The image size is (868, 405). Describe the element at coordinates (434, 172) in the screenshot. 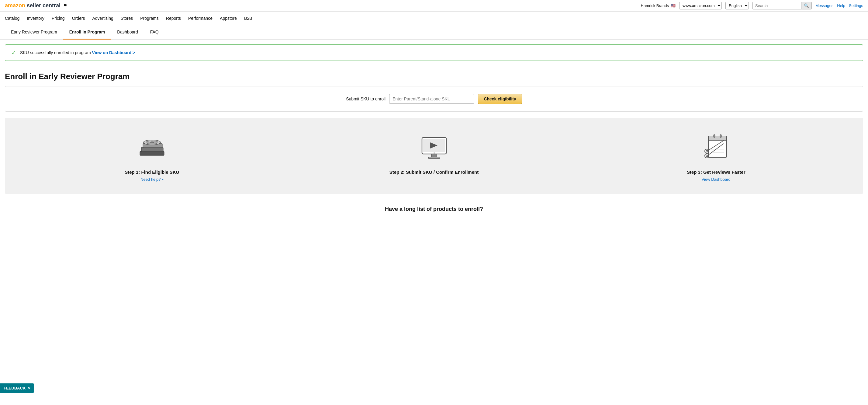

I see `step2-title: Step 2: Submit SKU / Confirm Enrollment` at that location.